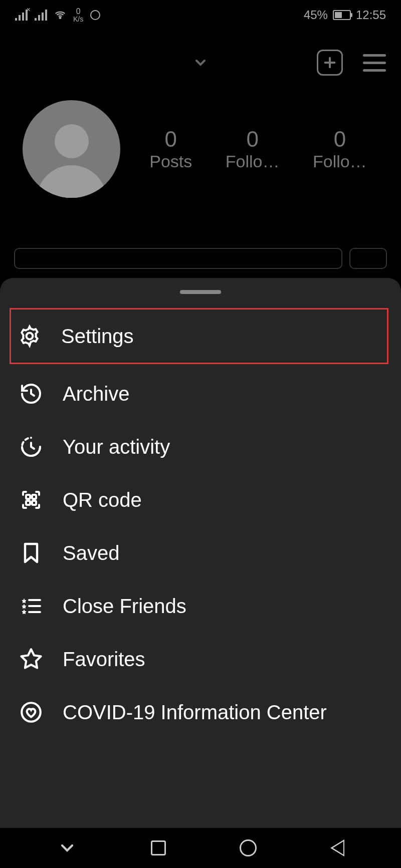 This screenshot has height=868, width=401. What do you see at coordinates (337, 848) in the screenshot?
I see `nav-back-button` at bounding box center [337, 848].